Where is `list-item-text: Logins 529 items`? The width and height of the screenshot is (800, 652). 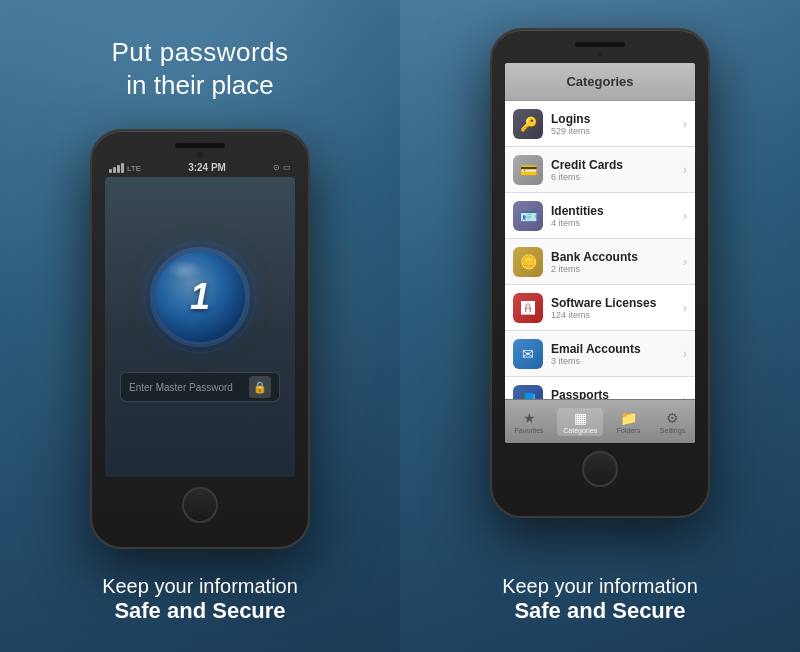 list-item-text: Logins 529 items is located at coordinates (617, 124).